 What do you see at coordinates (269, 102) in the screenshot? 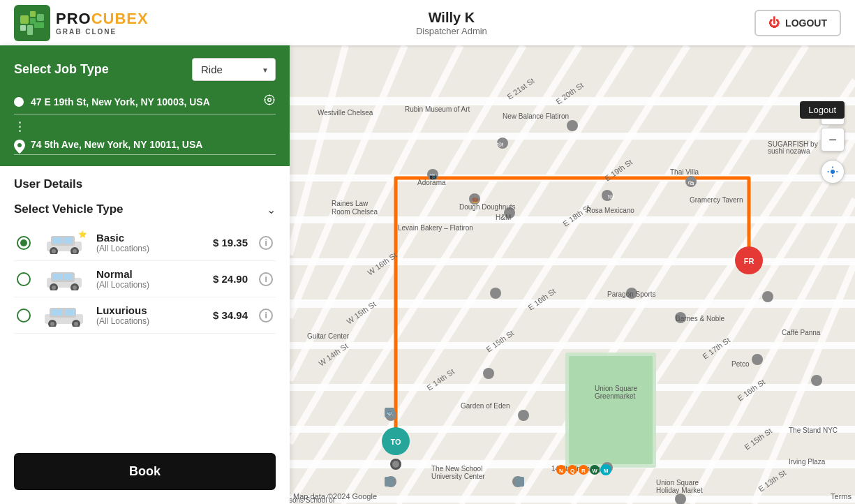
I see `gps-button` at bounding box center [269, 102].